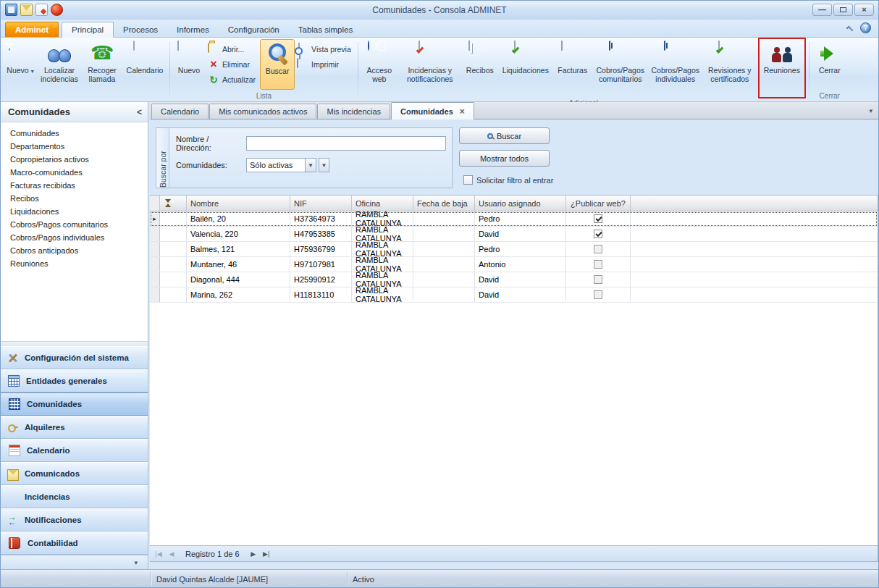 The width and height of the screenshot is (879, 588). What do you see at coordinates (172, 554) in the screenshot?
I see `previous-record-button: ◀` at bounding box center [172, 554].